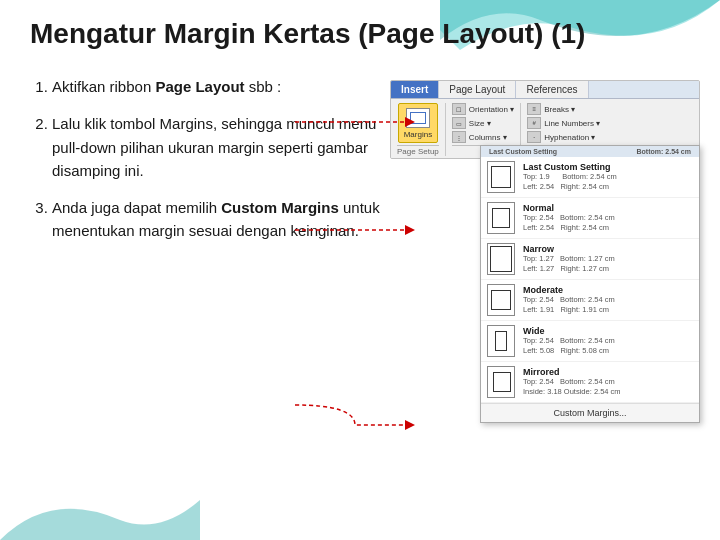 The height and width of the screenshot is (540, 720). Describe the element at coordinates (483, 123) in the screenshot. I see `ribbon-buttons-col-1: ☐ Orientation ▾ ▭ Size ▾ ⋮ Columns ▾` at that location.